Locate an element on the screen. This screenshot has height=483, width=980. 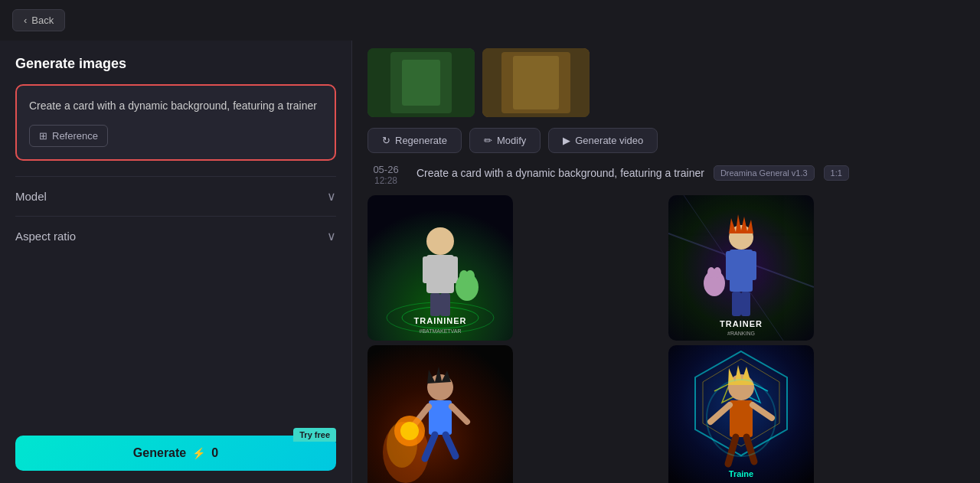
regenerate-label-top: Regenerate is located at coordinates (421, 141).